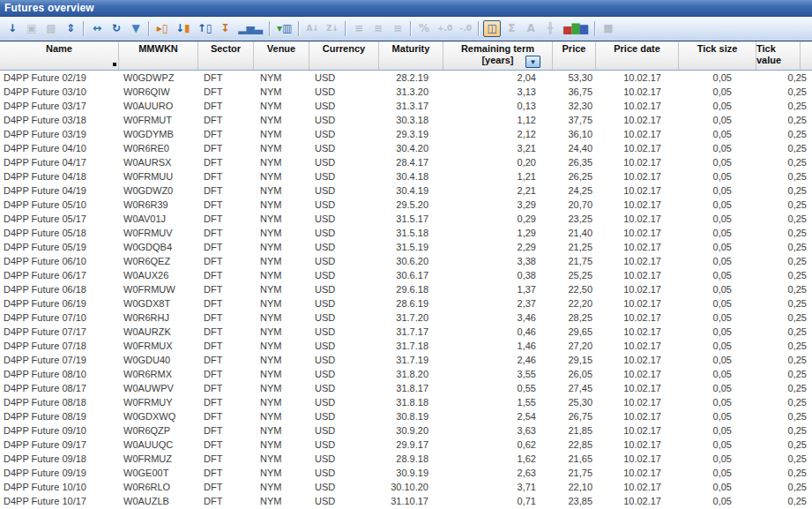 This screenshot has width=812, height=509. Describe the element at coordinates (576, 28) in the screenshot. I see `show-chart-icon: ▅▇▆` at that location.